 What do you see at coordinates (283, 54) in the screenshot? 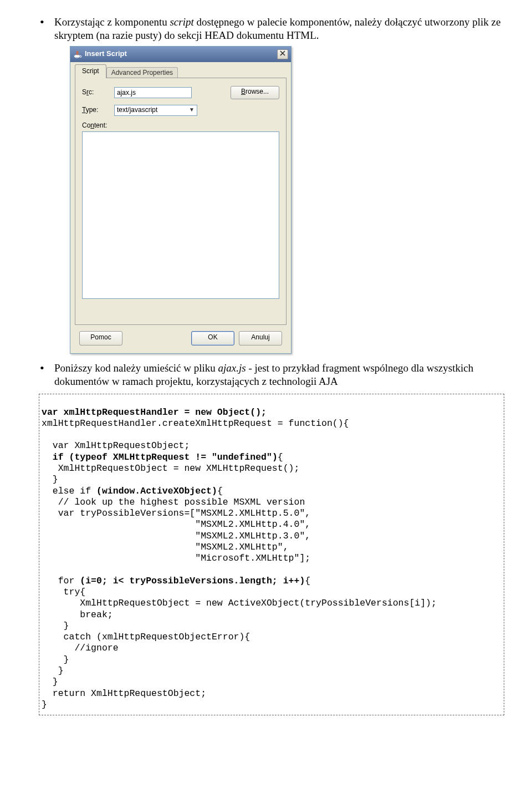
I see `close-button` at bounding box center [283, 54].